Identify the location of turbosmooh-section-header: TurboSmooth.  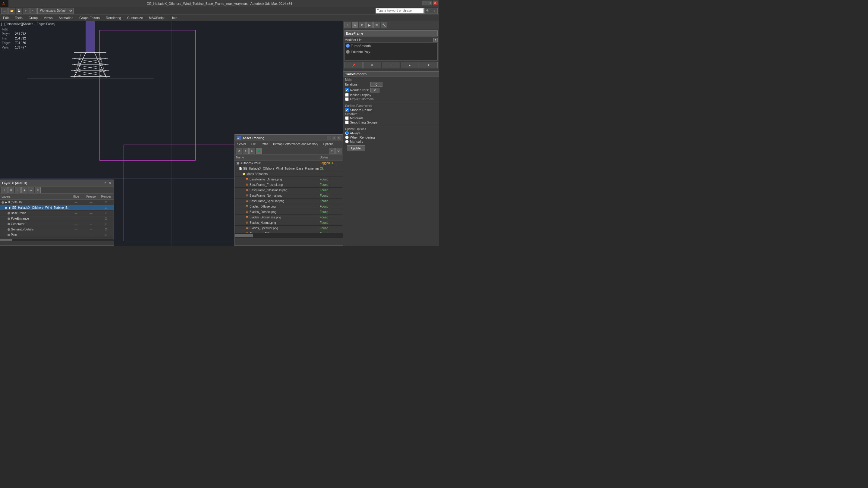
(391, 74).